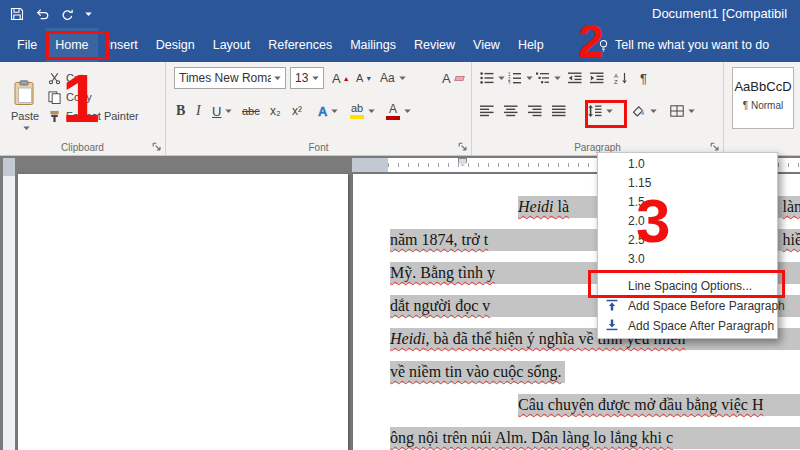  What do you see at coordinates (763, 86) in the screenshot?
I see `style-preview: AaBbCcD` at bounding box center [763, 86].